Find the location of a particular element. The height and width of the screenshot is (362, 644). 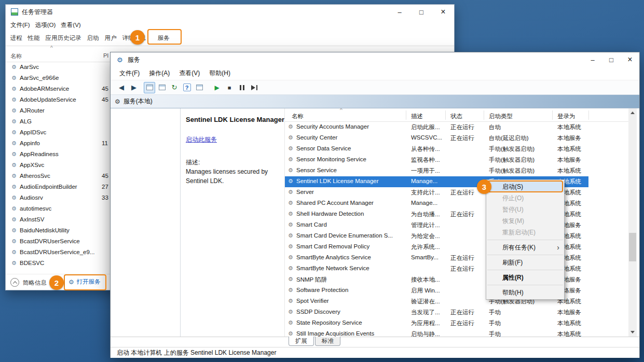

column-divider is located at coordinates (445, 115).